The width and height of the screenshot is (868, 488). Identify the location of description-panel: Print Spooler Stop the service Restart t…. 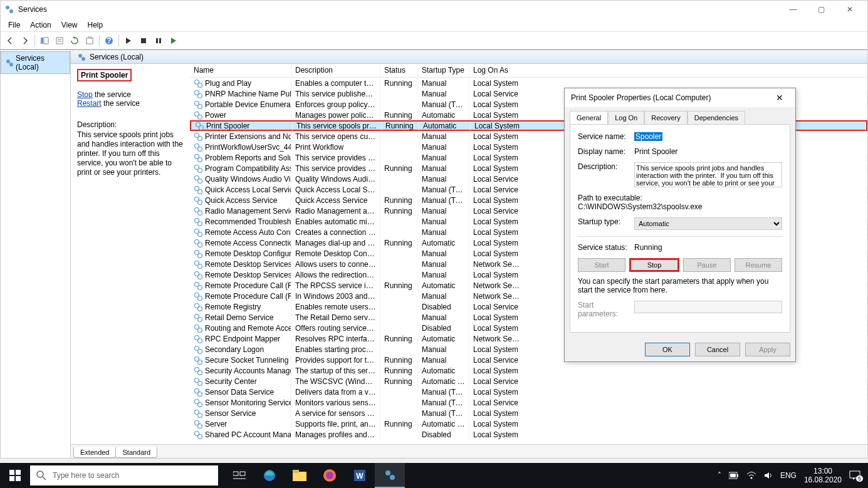
(130, 254).